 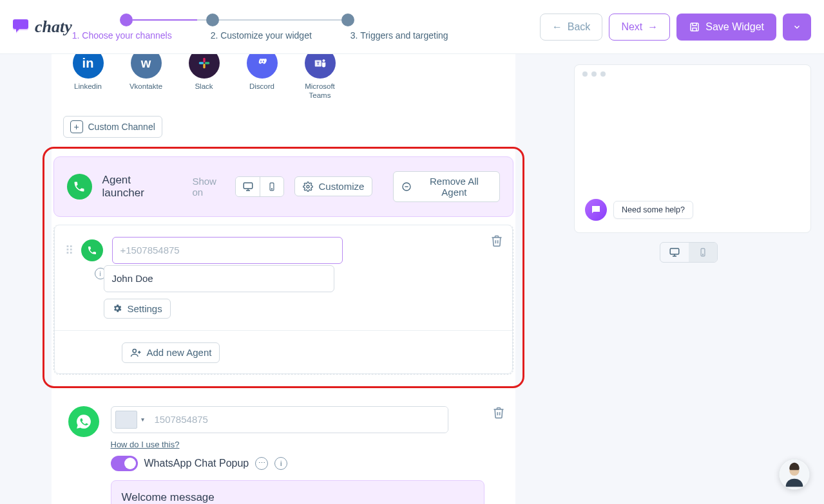 I want to click on channel-vkontakte: w Vkontakte, so click(x=146, y=70).